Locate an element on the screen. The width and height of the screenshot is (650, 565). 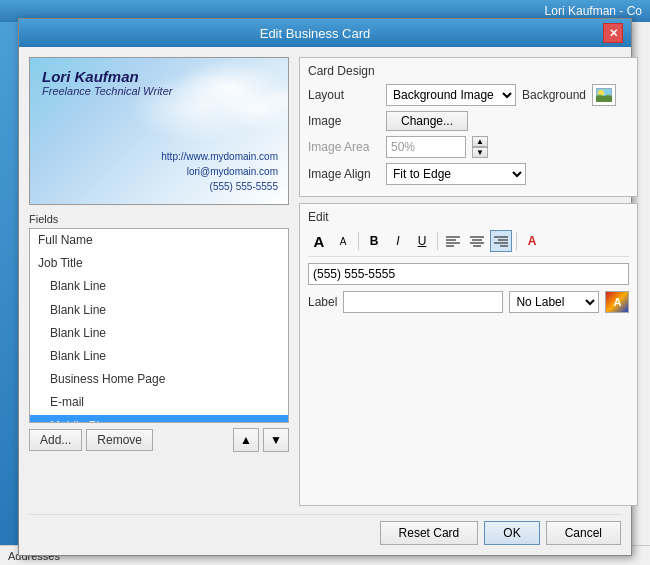
align-left-button is located at coordinates (453, 241).